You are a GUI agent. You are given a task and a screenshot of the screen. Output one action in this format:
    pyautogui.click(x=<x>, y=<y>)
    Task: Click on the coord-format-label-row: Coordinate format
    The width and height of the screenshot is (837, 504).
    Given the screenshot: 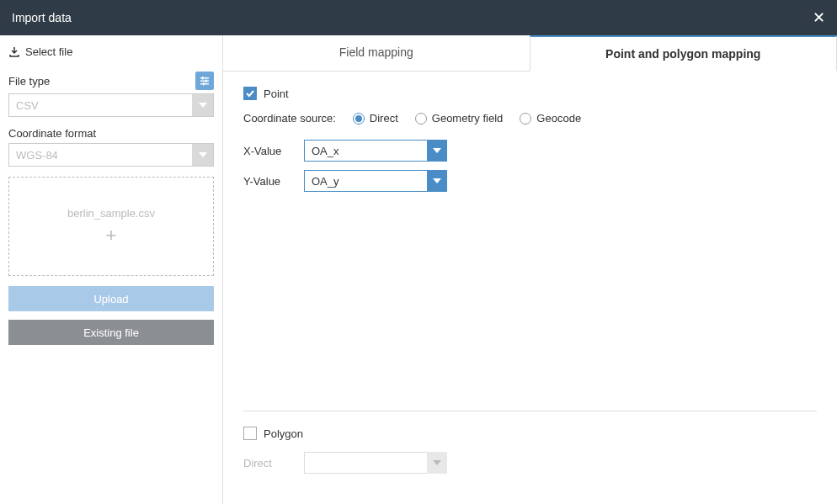 What is the action you would take?
    pyautogui.click(x=111, y=133)
    